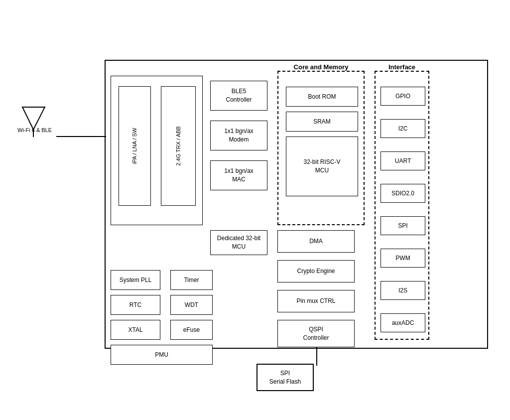 This screenshot has width=510, height=420. What do you see at coordinates (178, 145) in the screenshot?
I see `trx-abb-label: 2.4G TRX / ABB` at bounding box center [178, 145].